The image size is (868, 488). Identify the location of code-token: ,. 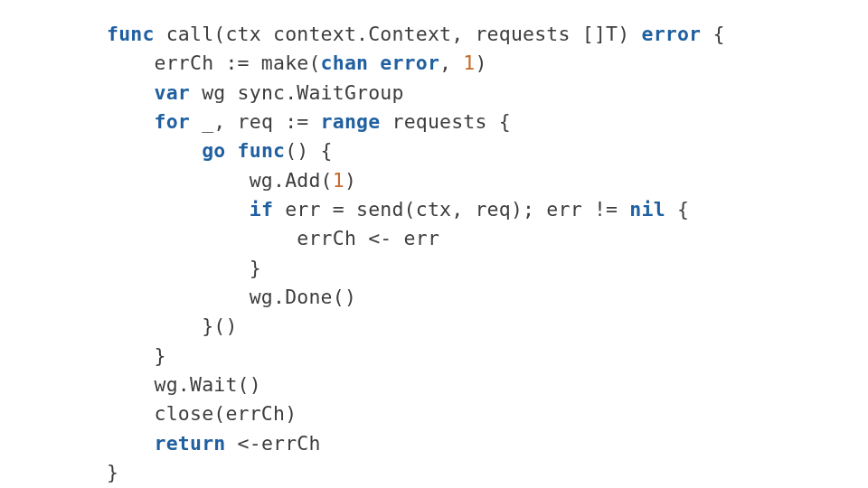
(451, 63).